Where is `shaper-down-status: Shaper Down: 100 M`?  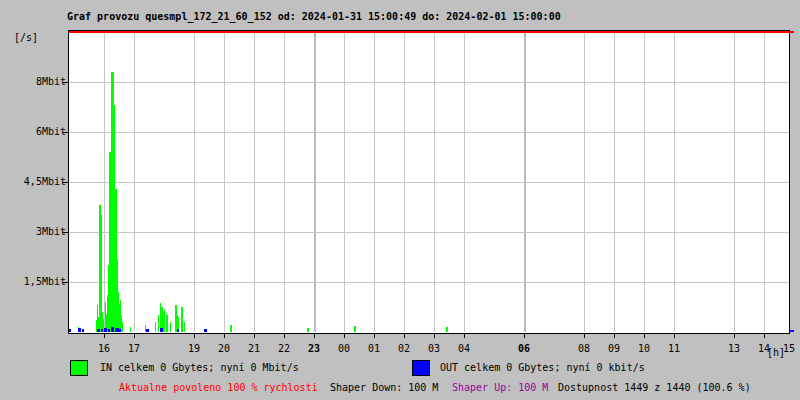 shaper-down-status: Shaper Down: 100 M is located at coordinates (384, 388).